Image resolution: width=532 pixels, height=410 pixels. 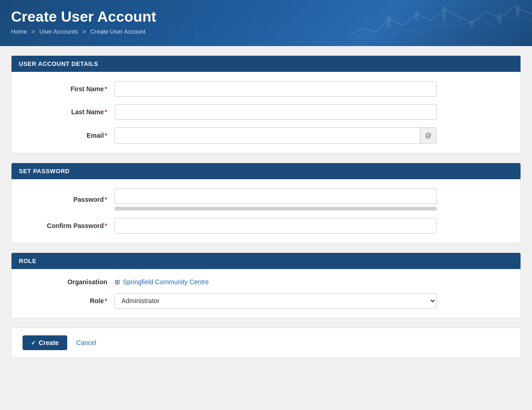 What do you see at coordinates (266, 23) in the screenshot?
I see `page-header: Create User Account Home > User Accounts…` at bounding box center [266, 23].